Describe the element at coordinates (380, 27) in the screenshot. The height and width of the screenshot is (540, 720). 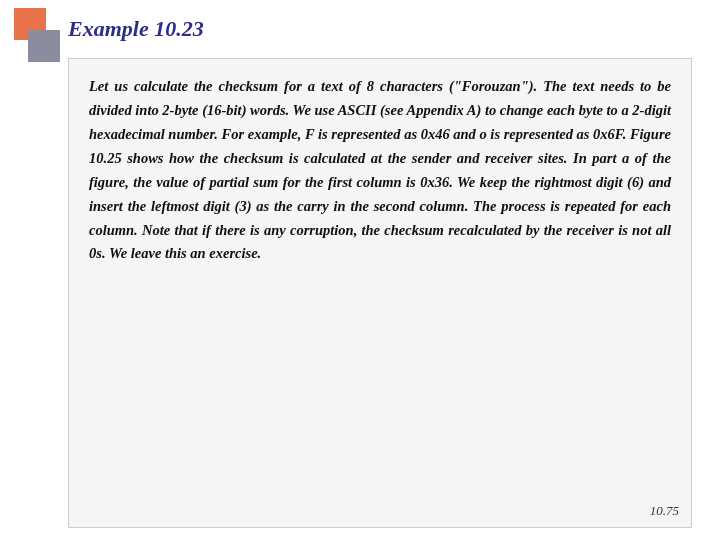
I see `example-title: Example 10.23` at that location.